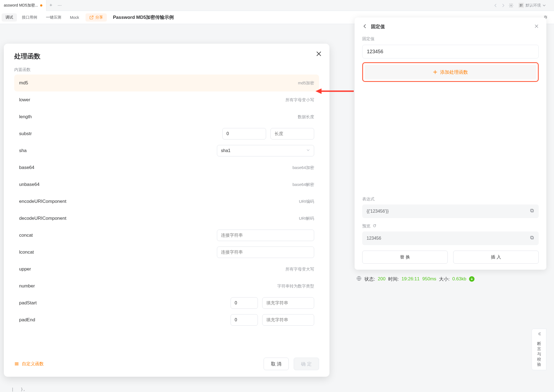 This screenshot has height=392, width=554. What do you see at coordinates (544, 5) in the screenshot?
I see `chevron-down-icon` at bounding box center [544, 5].